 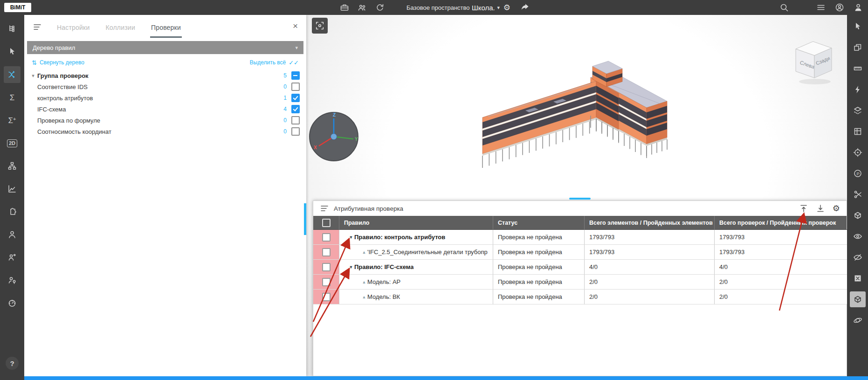 I want to click on section-plane-icon, so click(x=858, y=111).